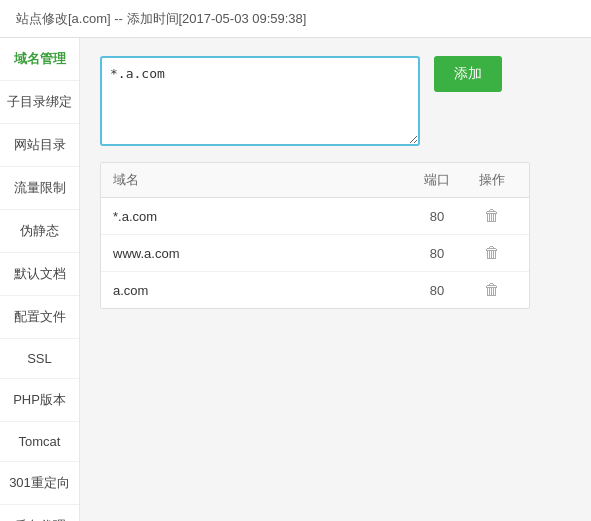 This screenshot has width=591, height=521. I want to click on sidebar-item-tomcat: Tomcat, so click(40, 442).